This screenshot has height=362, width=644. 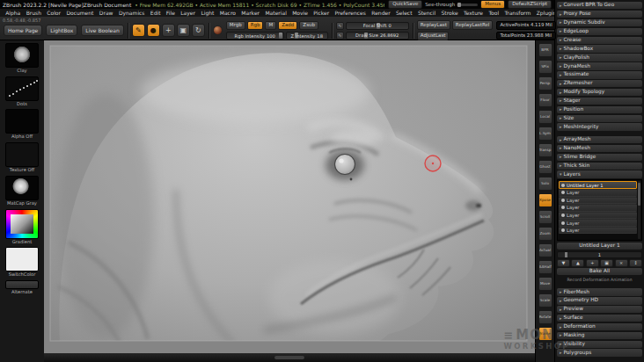 What do you see at coordinates (208, 13) in the screenshot?
I see `menu-item: Light` at bounding box center [208, 13].